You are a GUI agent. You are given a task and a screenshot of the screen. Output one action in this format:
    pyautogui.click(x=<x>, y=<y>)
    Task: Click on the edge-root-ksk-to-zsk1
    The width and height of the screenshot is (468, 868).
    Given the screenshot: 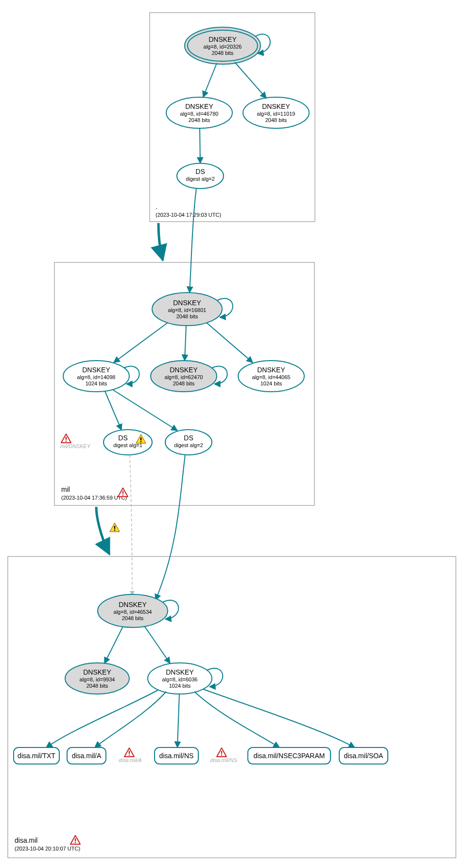 What is the action you would take?
    pyautogui.click(x=210, y=80)
    